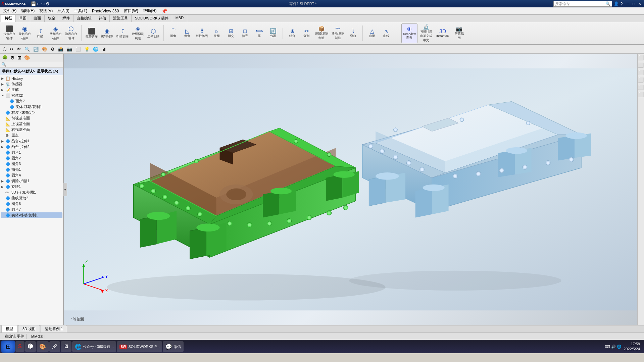  What do you see at coordinates (66, 18) in the screenshot?
I see `toolbar-tab-weldment: 焊件` at bounding box center [66, 18].